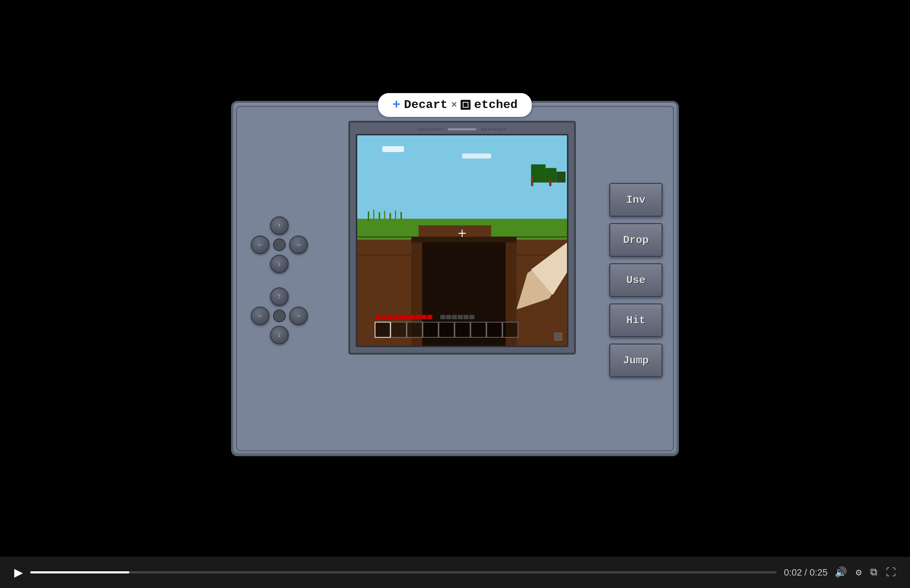  I want to click on dpad-top-center, so click(280, 245).